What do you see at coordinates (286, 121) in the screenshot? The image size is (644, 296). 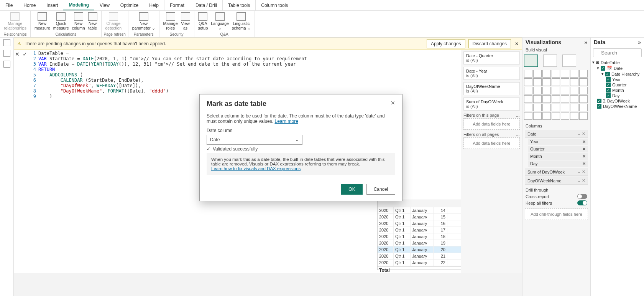 I see `learn-more-link: Learn more` at bounding box center [286, 121].